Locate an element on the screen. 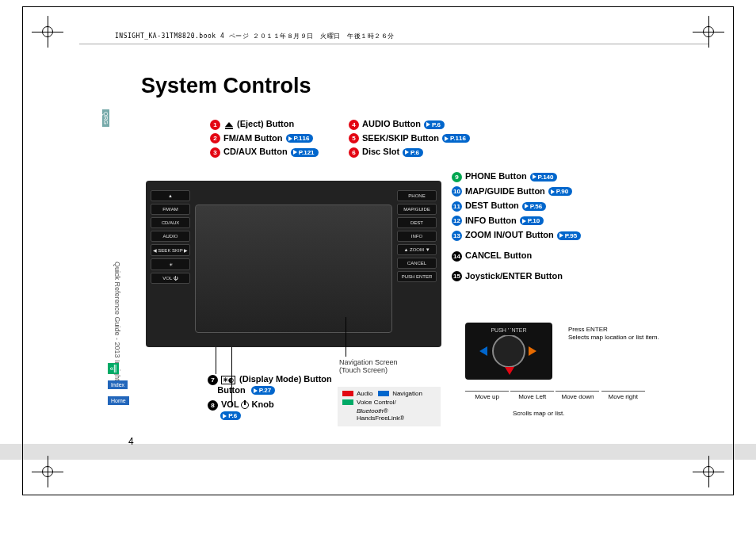  joystick-label-up: Move up is located at coordinates (487, 396).